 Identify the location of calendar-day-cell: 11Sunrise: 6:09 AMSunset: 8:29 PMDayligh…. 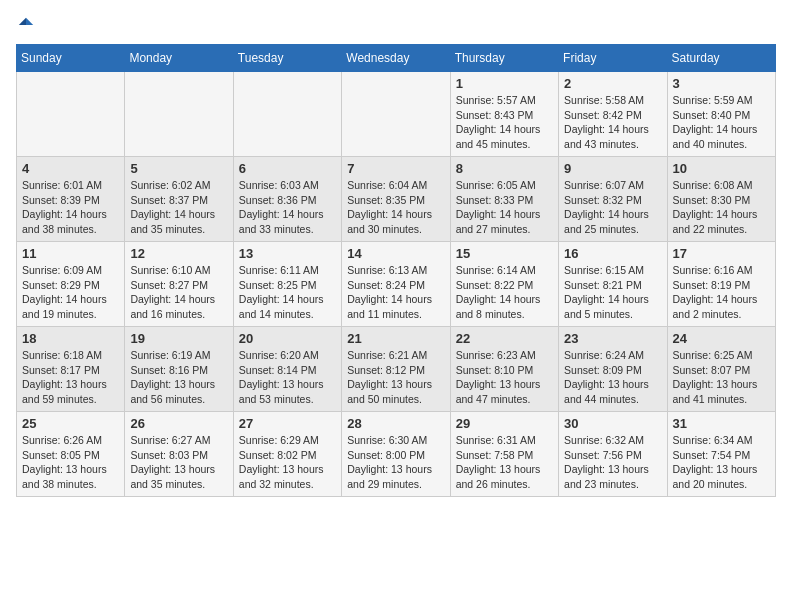
(71, 284).